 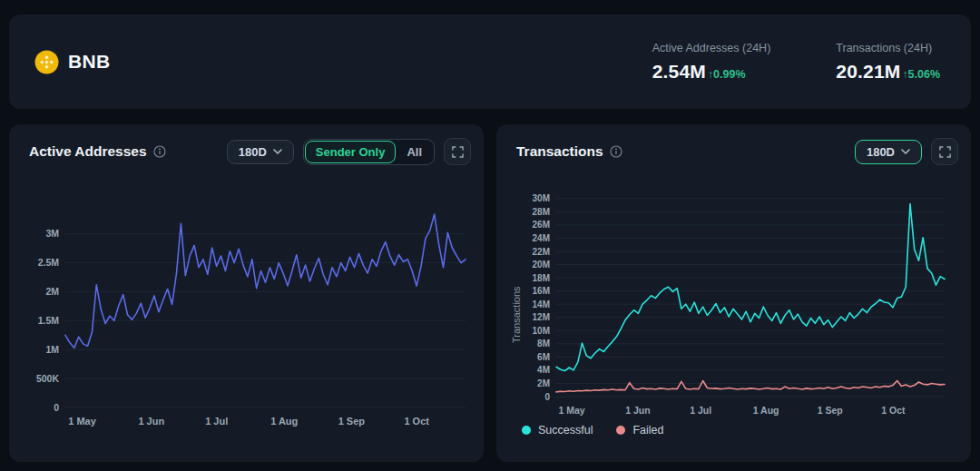 What do you see at coordinates (73, 62) in the screenshot?
I see `coin-identity: BNB` at bounding box center [73, 62].